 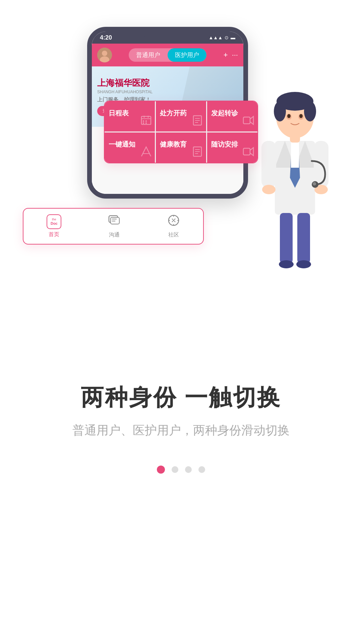 What do you see at coordinates (125, 92) in the screenshot?
I see `banner-title-en: SHANGH AIFUHUAHOSPITAL` at bounding box center [125, 92].